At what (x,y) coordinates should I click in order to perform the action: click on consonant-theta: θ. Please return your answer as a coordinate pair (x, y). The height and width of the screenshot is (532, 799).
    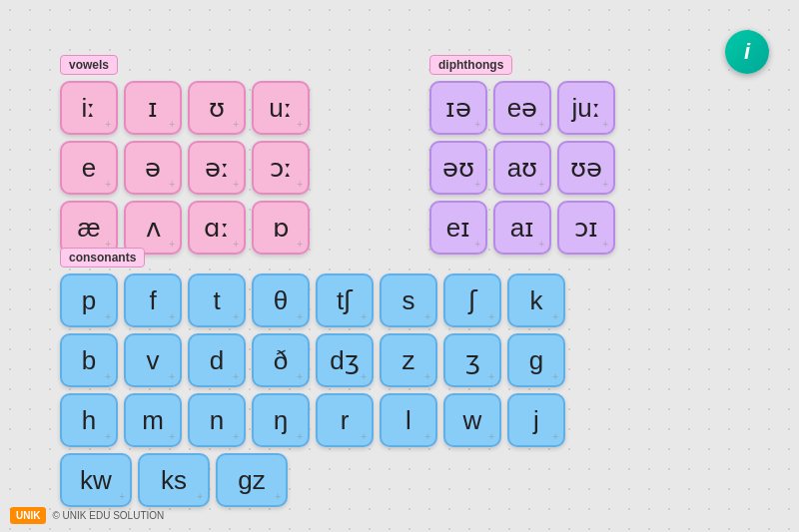
    Looking at the image, I should click on (281, 300).